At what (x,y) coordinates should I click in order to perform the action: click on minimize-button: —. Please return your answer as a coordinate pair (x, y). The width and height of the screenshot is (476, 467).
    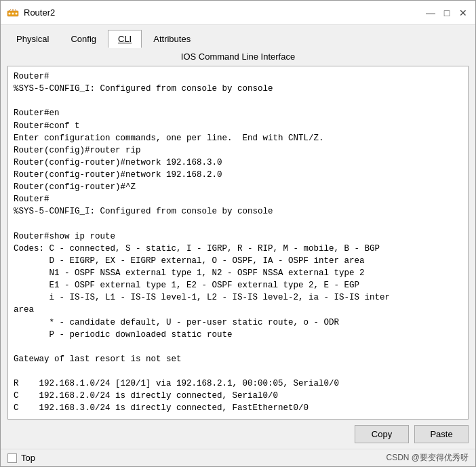
    Looking at the image, I should click on (431, 13).